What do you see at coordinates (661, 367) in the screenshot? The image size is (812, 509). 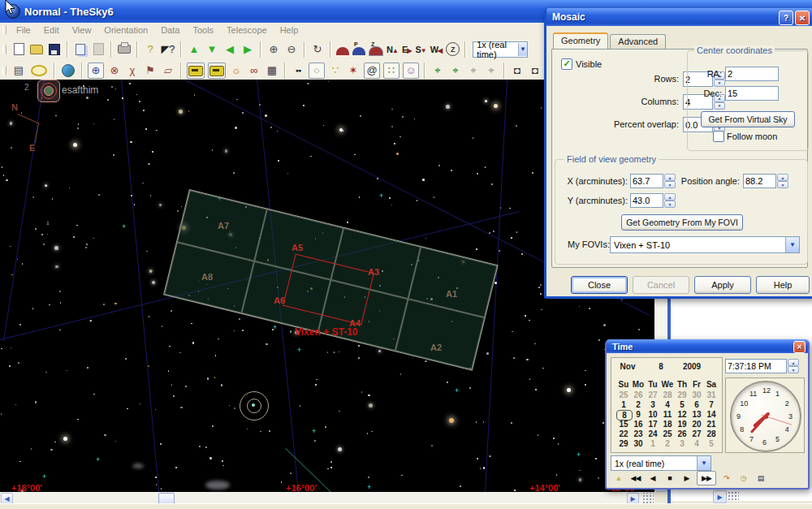 I see `calendar-day: 8` at bounding box center [661, 367].